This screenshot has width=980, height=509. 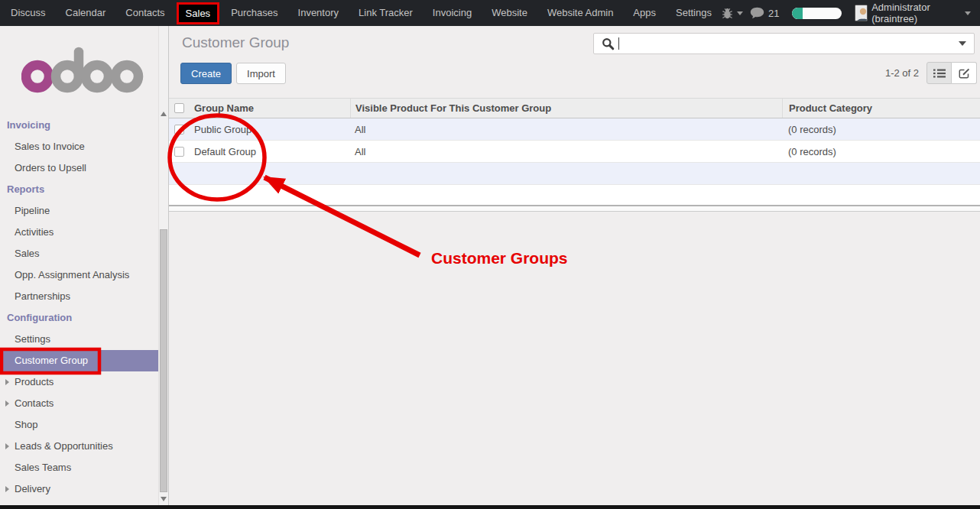 I want to click on bug-icon, so click(x=728, y=13).